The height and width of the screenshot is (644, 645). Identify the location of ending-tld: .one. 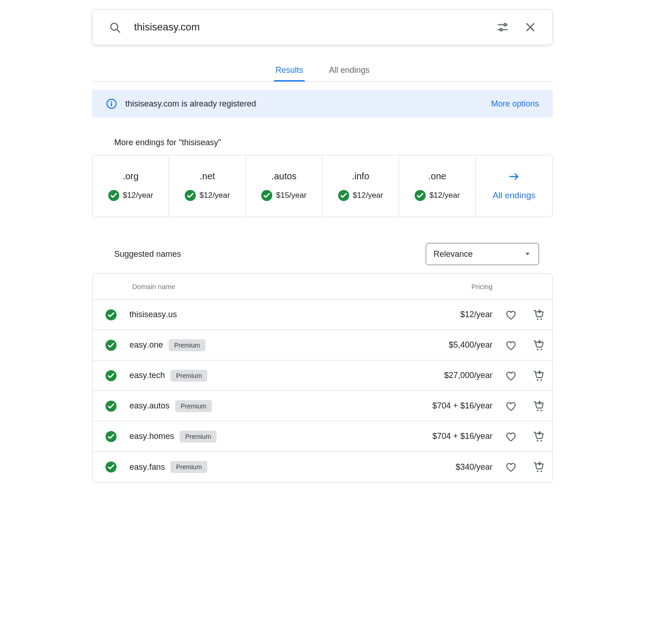
(438, 176).